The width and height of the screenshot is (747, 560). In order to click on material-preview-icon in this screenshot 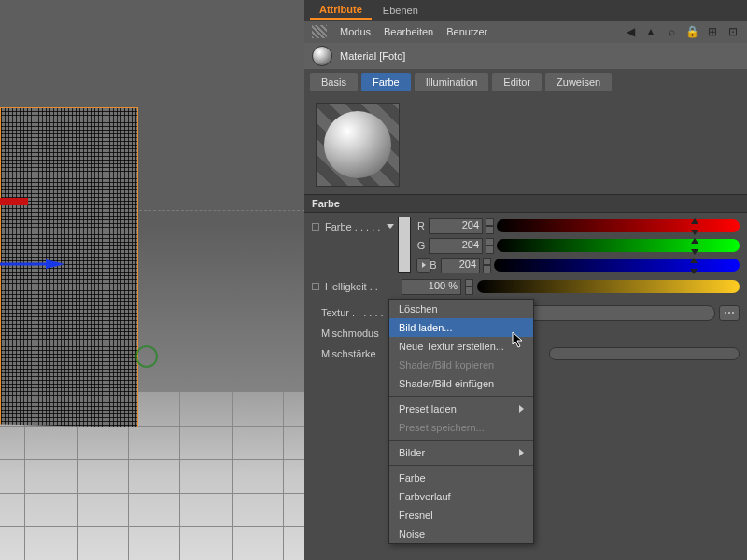, I will do `click(322, 56)`.